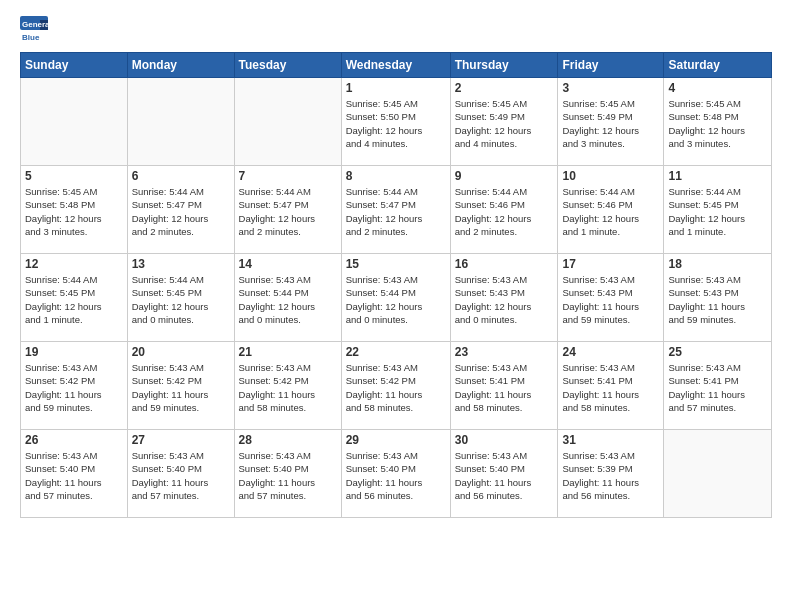 The height and width of the screenshot is (612, 792). What do you see at coordinates (396, 210) in the screenshot?
I see `calendar-week-row: 5Sunrise: 5:45 AMSunset: 5:48 PMDaylight…` at bounding box center [396, 210].